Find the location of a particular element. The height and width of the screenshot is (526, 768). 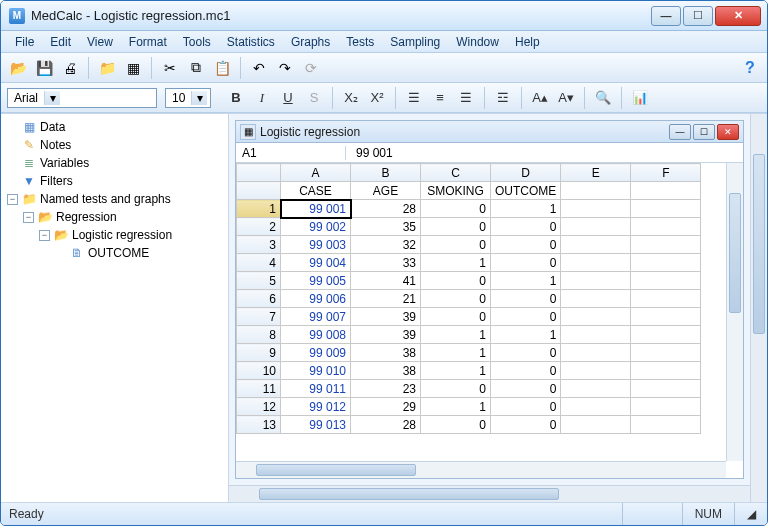

chevron-down-icon: ▾ is located at coordinates (199, 98).